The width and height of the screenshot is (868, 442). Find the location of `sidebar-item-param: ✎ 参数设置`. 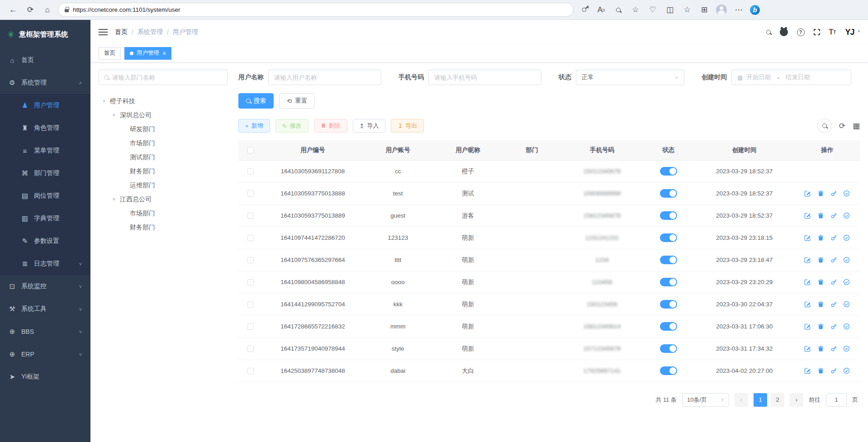

sidebar-item-param: ✎ 参数设置 is located at coordinates (45, 241).